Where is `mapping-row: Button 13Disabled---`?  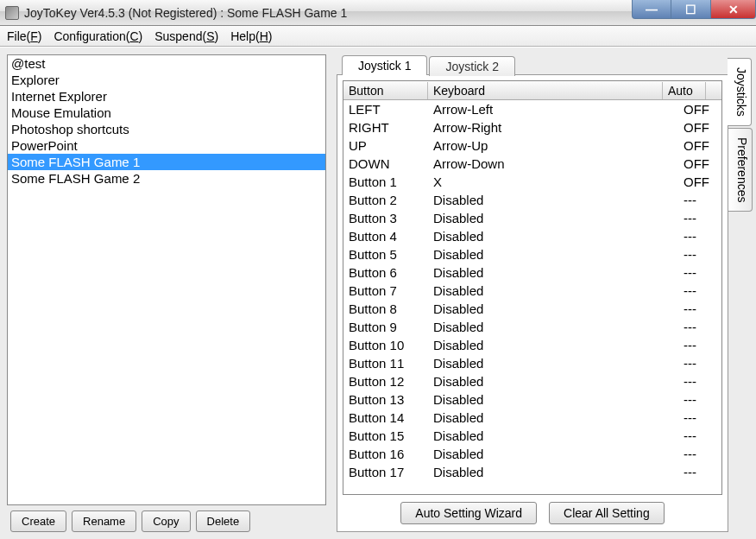
mapping-row: Button 13Disabled--- is located at coordinates (532, 399).